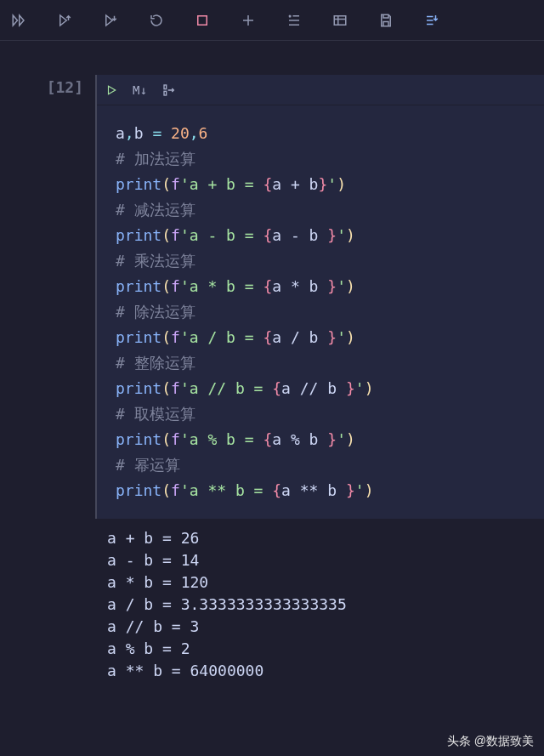  Describe the element at coordinates (386, 20) in the screenshot. I see `save-icon` at that location.